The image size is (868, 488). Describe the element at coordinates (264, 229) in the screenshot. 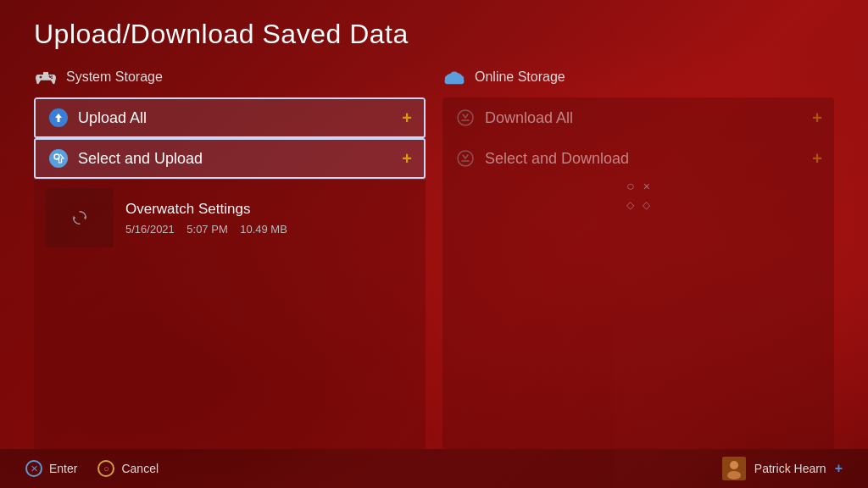

I see `game-size: 10.49 MB` at that location.